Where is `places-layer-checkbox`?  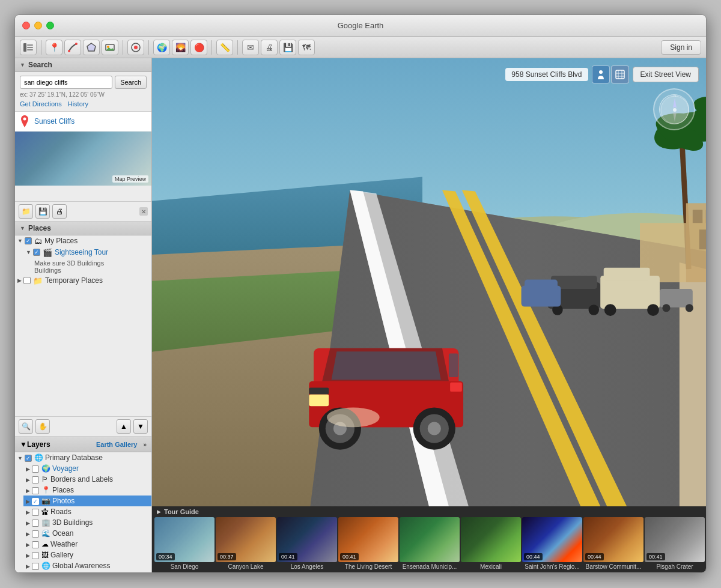
places-layer-checkbox is located at coordinates (35, 491).